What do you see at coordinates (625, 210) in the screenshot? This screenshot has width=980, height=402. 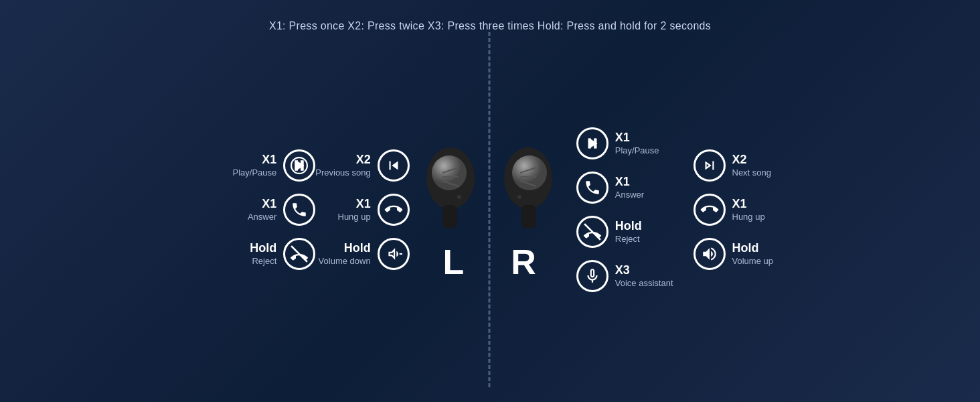 I see `right-col1: X1 Play/Pause X1 Answer Hold` at bounding box center [625, 210].